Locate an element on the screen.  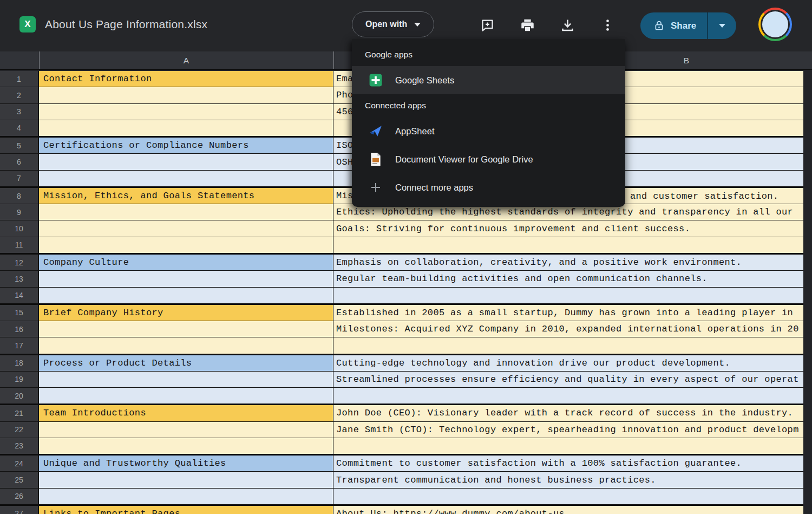
cell-b: Milestones: Acquired XYZ Company in 2010… is located at coordinates (568, 329).